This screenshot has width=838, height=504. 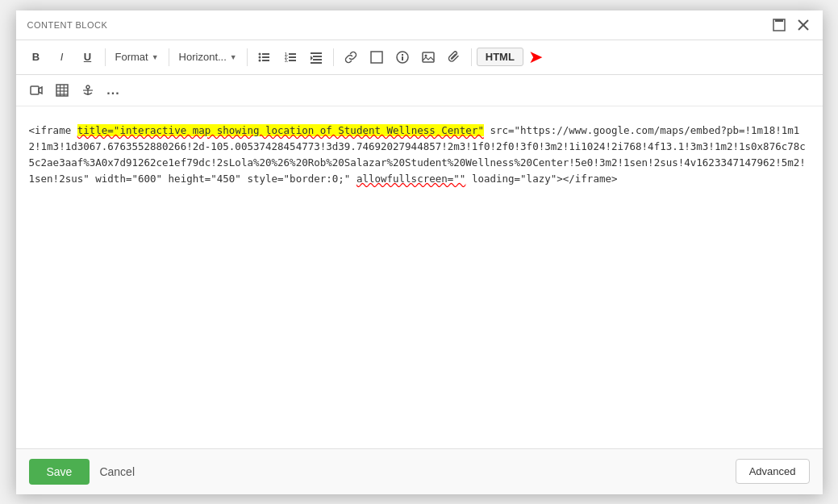 I want to click on modal-header: CONTENT BLOCK, so click(x=419, y=26).